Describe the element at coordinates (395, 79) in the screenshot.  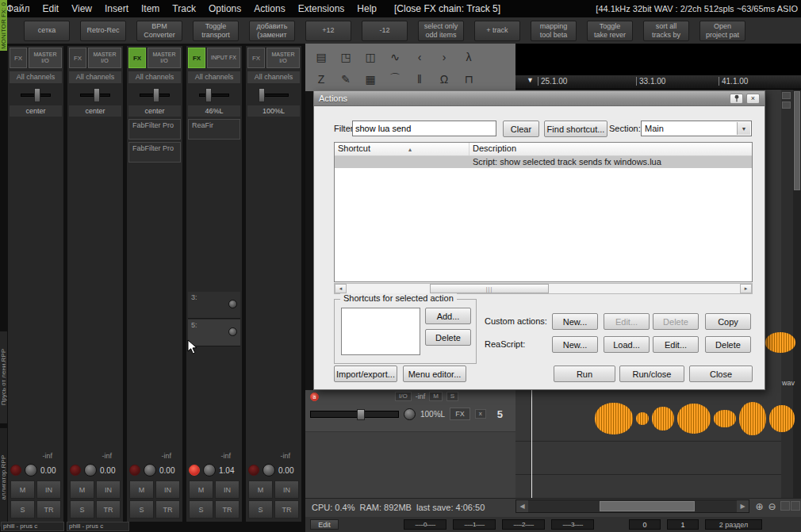
I see `envelope-curve-icon: ⌒` at that location.